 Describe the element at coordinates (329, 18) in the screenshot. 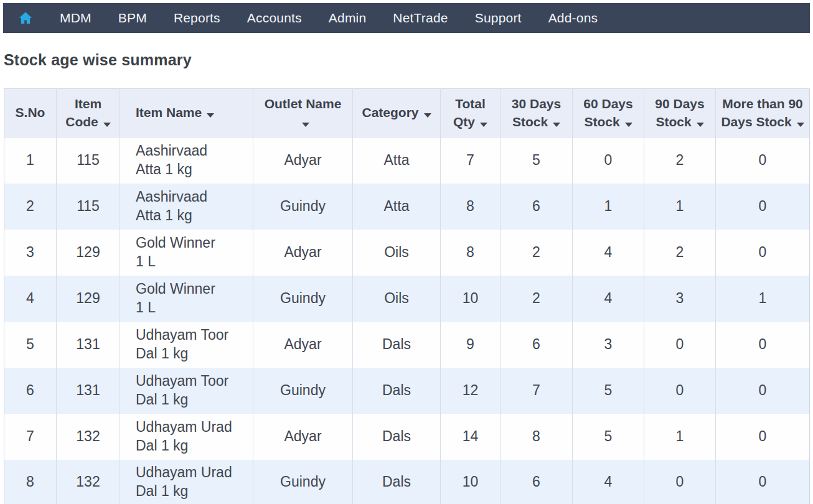

I see `nav-items: MDMBPMReportsAccountsAdminNetTradeSuppor…` at that location.